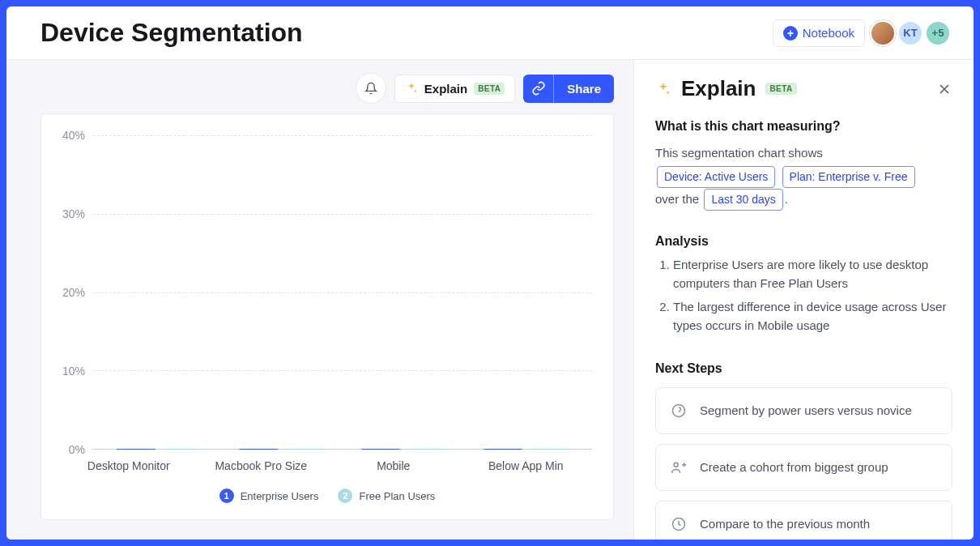  What do you see at coordinates (280, 496) in the screenshot?
I see `legend-label: Enterprise Users` at bounding box center [280, 496].